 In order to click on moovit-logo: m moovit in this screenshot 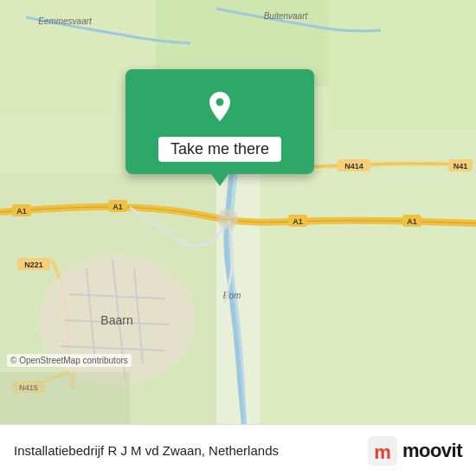, I will do `click(415, 451)`.